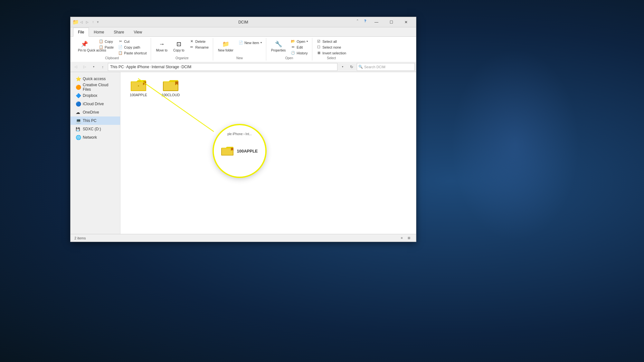 The width and height of the screenshot is (644, 362). What do you see at coordinates (299, 47) in the screenshot?
I see `edit-button: ✏ Edit` at bounding box center [299, 47].